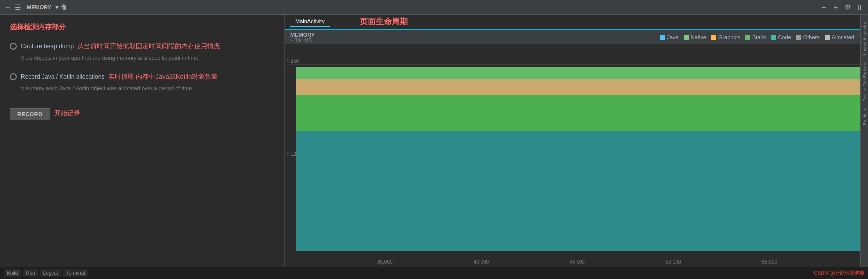  Describe the element at coordinates (808, 38) in the screenshot. I see `legend-others: Others` at that location.